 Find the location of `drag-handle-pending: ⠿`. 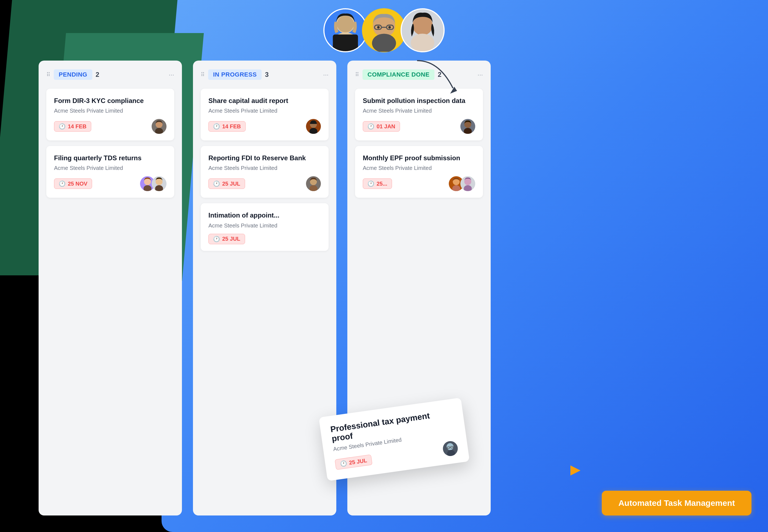

drag-handle-pending: ⠿ is located at coordinates (48, 75).